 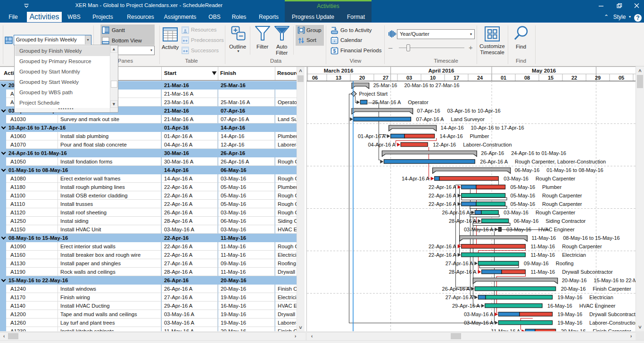 I want to click on svg-text: 14-Apr-16 A, so click(x=416, y=179).